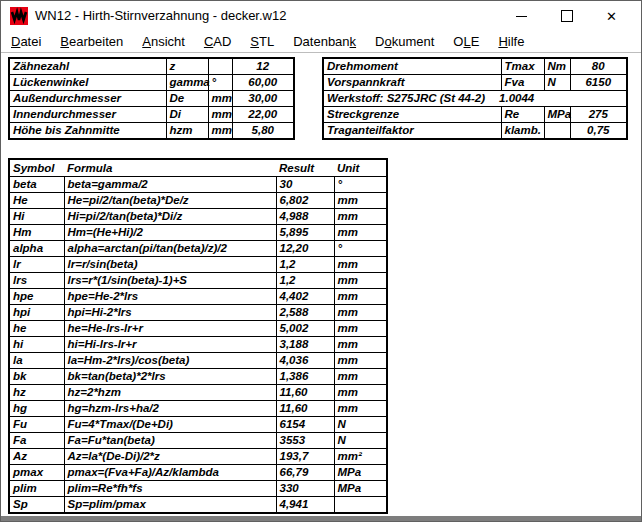 The image size is (642, 522). What do you see at coordinates (305, 473) in the screenshot?
I see `calc-result: 66,79` at bounding box center [305, 473].